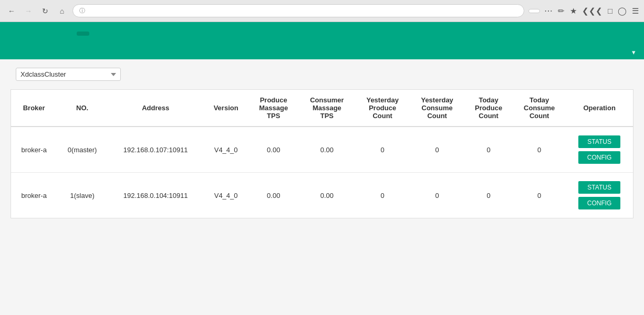 The width and height of the screenshot is (644, 315). Describe the element at coordinates (322, 195) in the screenshot. I see `table-row: broker-a 1(slave) 192.168.0.104:10911 V4…` at that location.